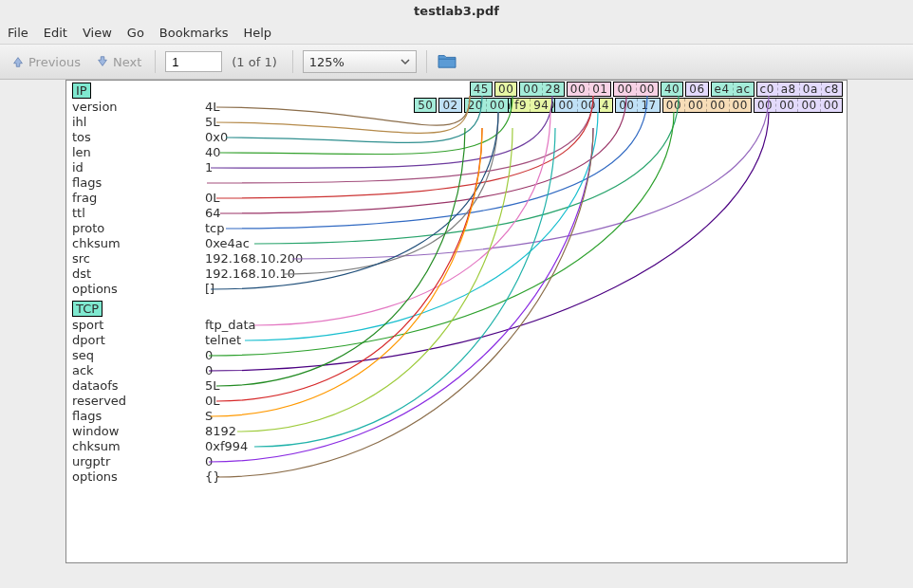  Describe the element at coordinates (450, 105) in the screenshot. I see `byte-group: 02` at that location.